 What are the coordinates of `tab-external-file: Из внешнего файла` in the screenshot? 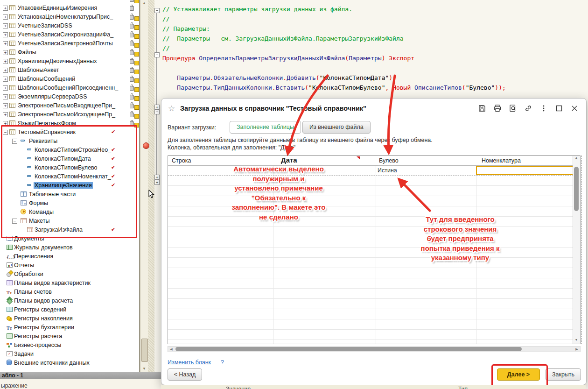 It's located at (336, 127).